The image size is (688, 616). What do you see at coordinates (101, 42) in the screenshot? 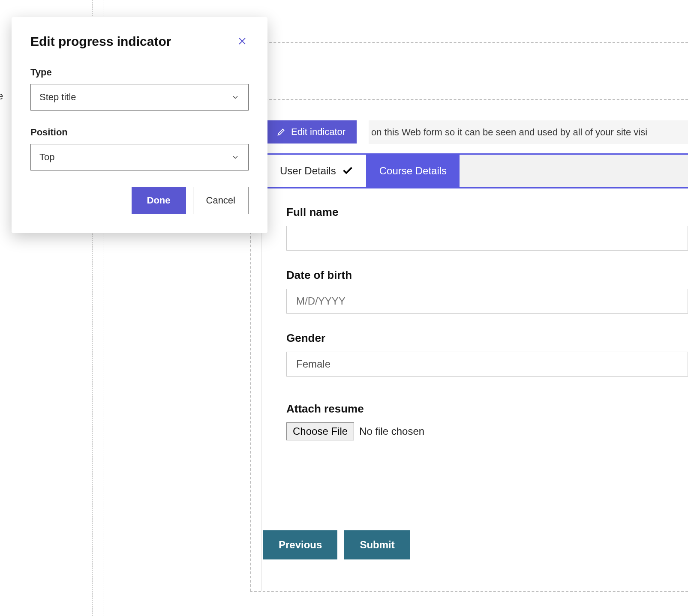
I see `popover-title: Edit progress indicator` at bounding box center [101, 42].